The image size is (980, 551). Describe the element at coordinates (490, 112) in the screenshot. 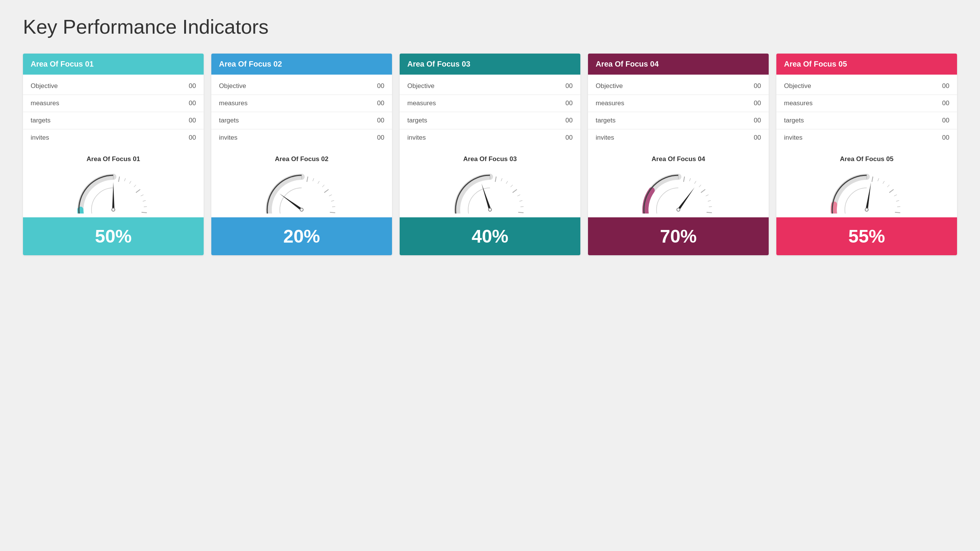

I see `card-table-3: Objective00measures00targets00invites00` at that location.